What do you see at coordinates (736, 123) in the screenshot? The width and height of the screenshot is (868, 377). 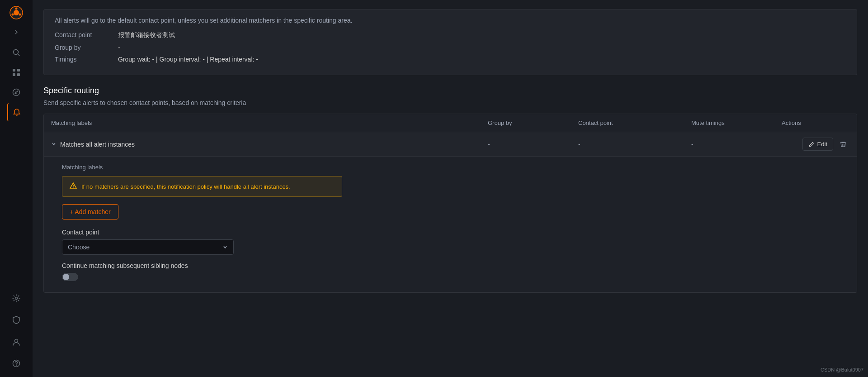 I see `col-mute-timings: Mute timings` at bounding box center [736, 123].